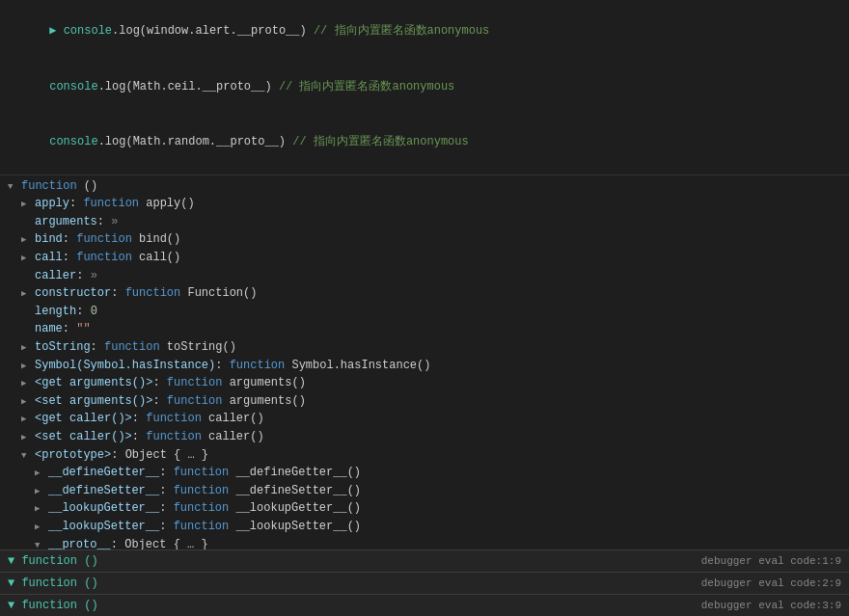 The image size is (849, 616). Describe the element at coordinates (53, 605) in the screenshot. I see `bottom-label-3: ▼ function ()` at that location.